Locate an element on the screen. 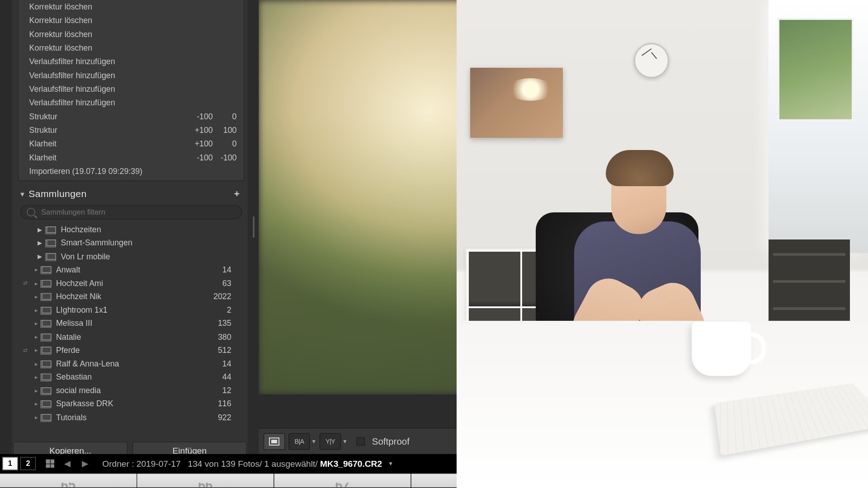 The width and height of the screenshot is (868, 488). grid-view-icon is located at coordinates (50, 464).